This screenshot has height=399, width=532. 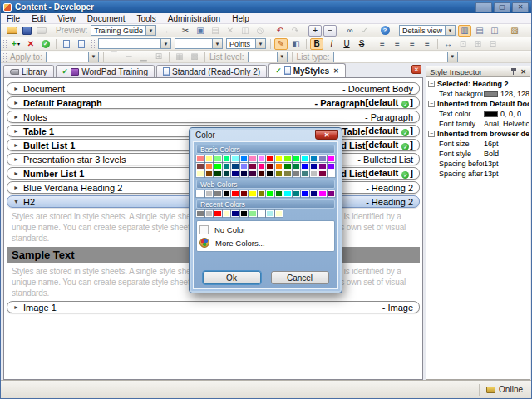 What do you see at coordinates (66, 18) in the screenshot?
I see `menu-view: View` at bounding box center [66, 18].